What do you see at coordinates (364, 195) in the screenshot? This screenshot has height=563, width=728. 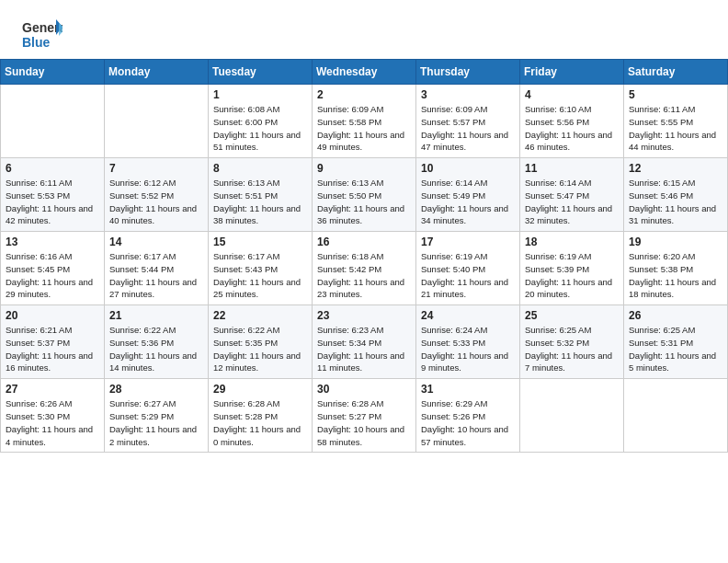 I see `calendar-week-2: 6Sunrise: 6:11 AMSunset: 5:53 PMDaylight…` at bounding box center [364, 195].